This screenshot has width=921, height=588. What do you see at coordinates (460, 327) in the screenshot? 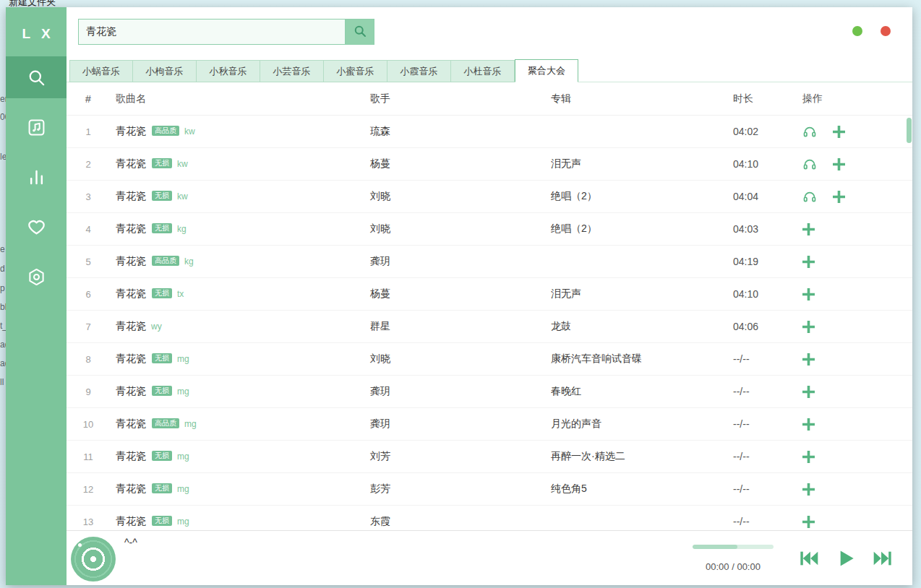
I see `artist-name: 群星` at bounding box center [460, 327].